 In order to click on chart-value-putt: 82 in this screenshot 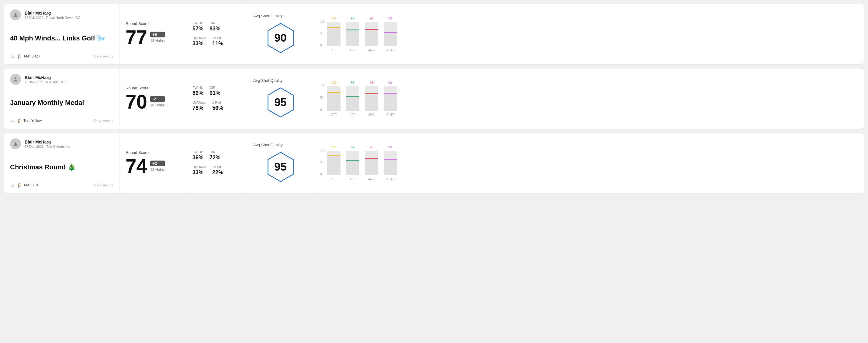, I will do `click(390, 18)`.